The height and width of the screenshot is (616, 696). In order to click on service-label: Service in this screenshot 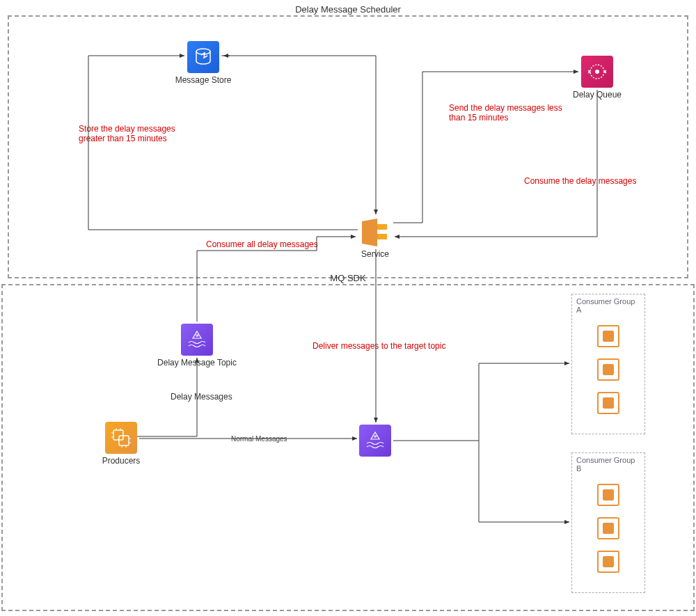, I will do `click(375, 254)`.